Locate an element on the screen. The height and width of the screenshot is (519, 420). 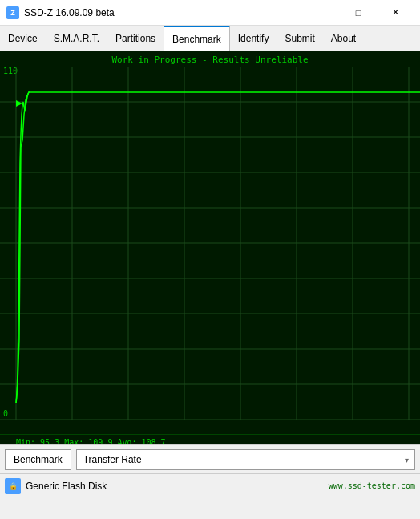
menu-item-device: Device is located at coordinates (22, 39).